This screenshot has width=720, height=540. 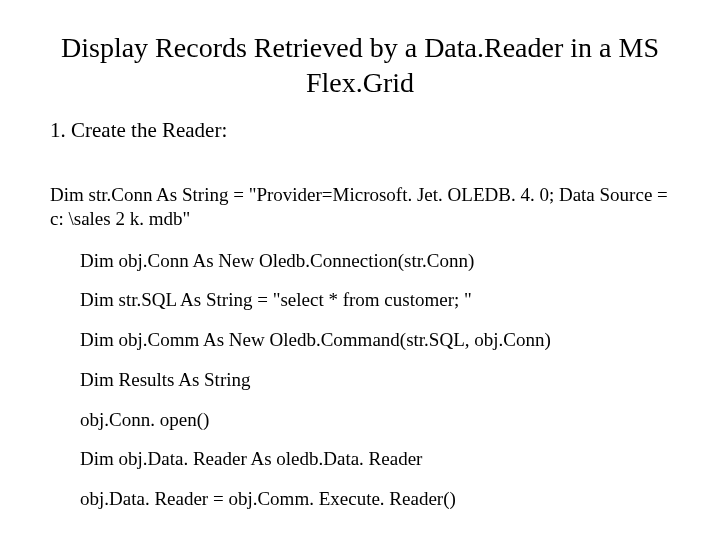 I want to click on slide-title: Display Records Retrieved by a Data.Read…, so click(x=360, y=65).